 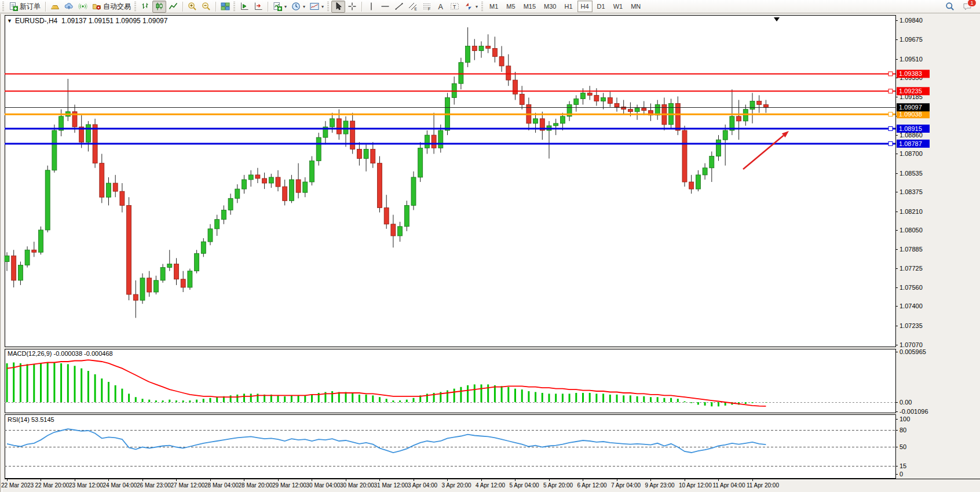 What do you see at coordinates (352, 7) in the screenshot?
I see `crosshair-button` at bounding box center [352, 7].